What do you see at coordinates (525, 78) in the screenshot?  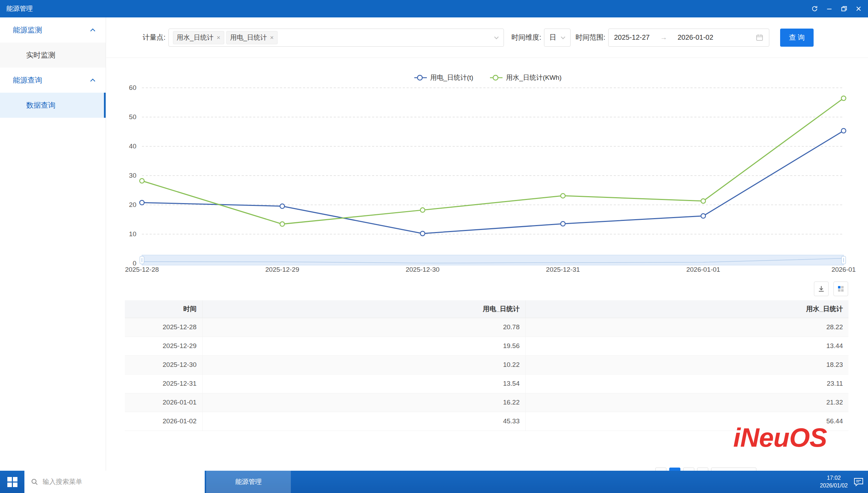 I see `legend-item-1: 用水_日统计(KWh)` at bounding box center [525, 78].